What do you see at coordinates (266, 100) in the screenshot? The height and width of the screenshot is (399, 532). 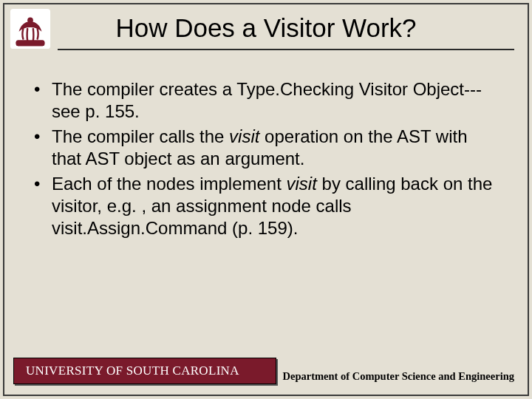 I see `bullet-item: • The compiler creates a Type.Checking V…` at bounding box center [266, 100].